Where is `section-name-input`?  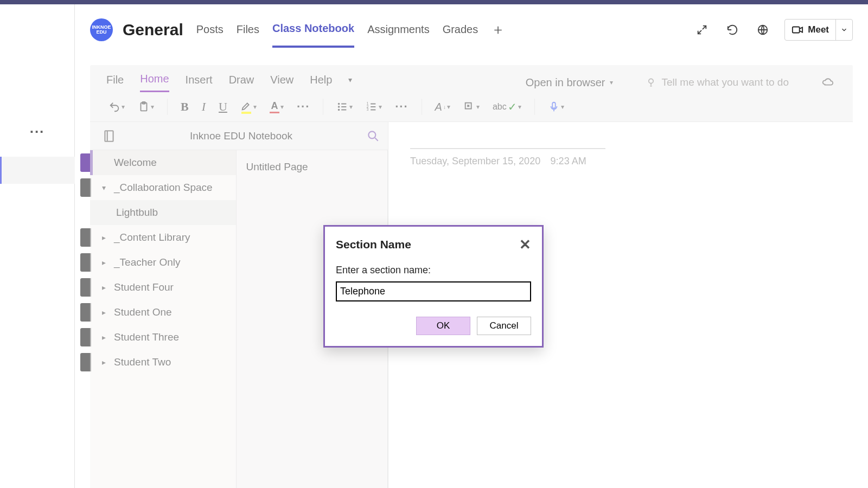
section-name-input is located at coordinates (433, 292).